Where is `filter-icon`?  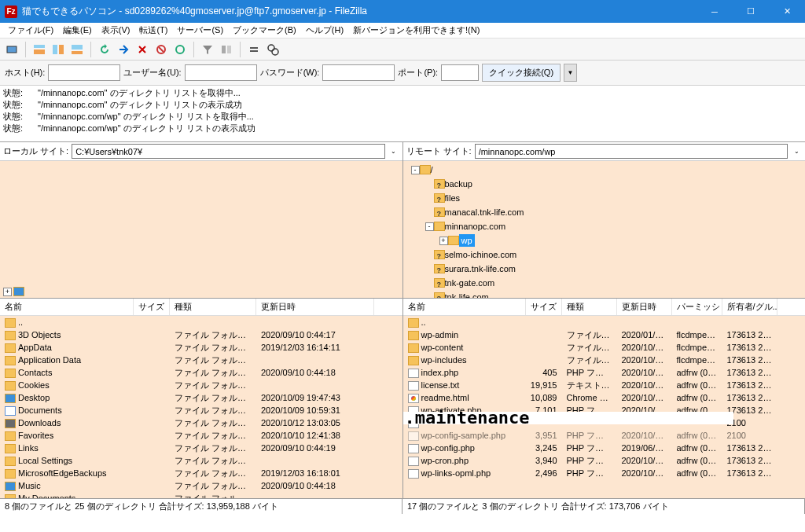 filter-icon is located at coordinates (208, 50).